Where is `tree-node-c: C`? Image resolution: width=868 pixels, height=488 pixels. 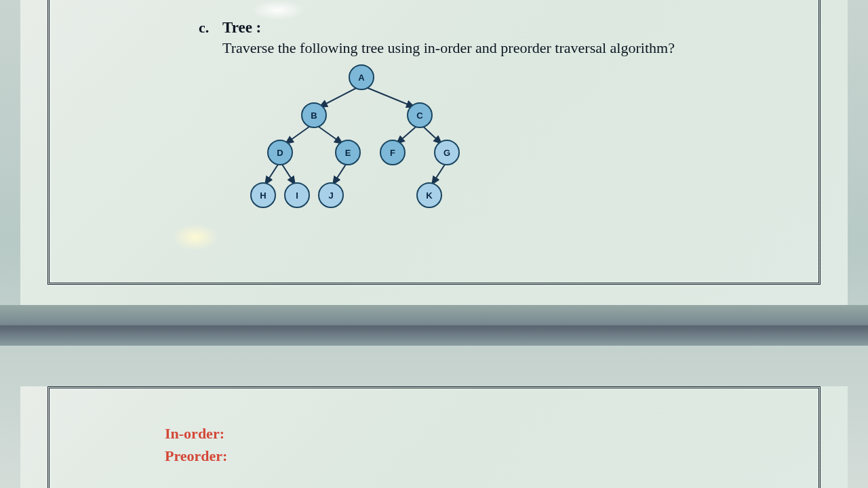 tree-node-c: C is located at coordinates (420, 115).